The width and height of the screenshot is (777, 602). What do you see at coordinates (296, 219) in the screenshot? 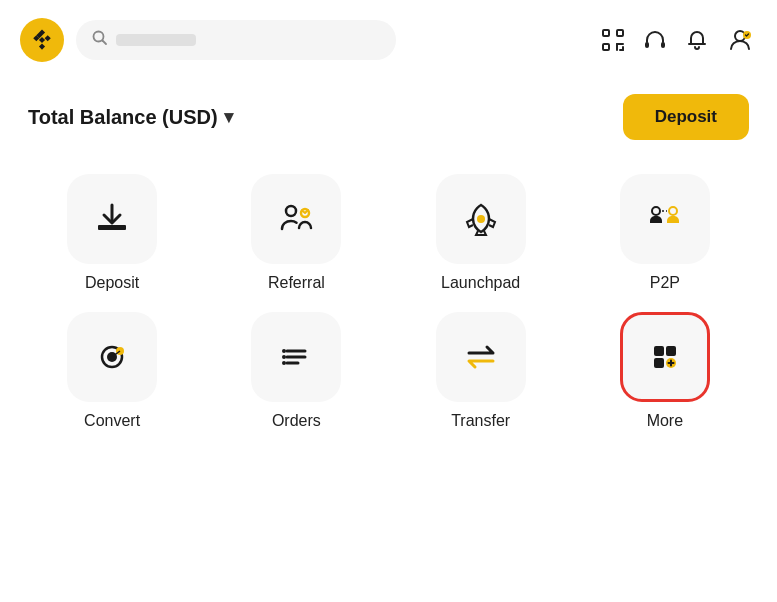
I see `referral-icon-box` at bounding box center [296, 219].